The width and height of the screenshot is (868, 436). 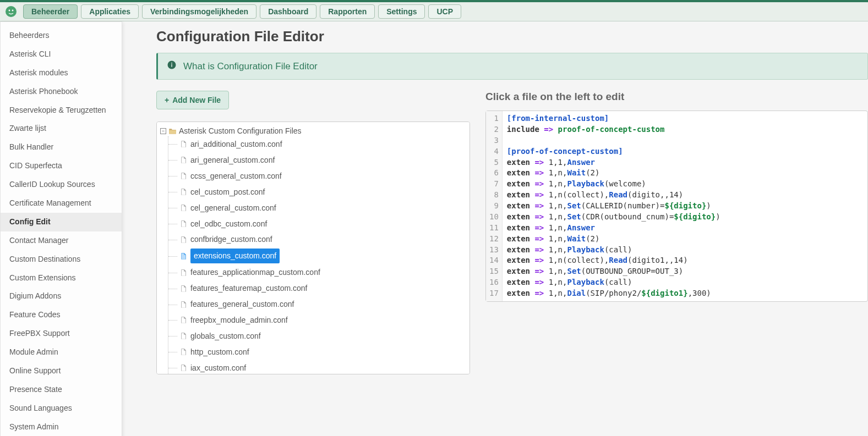 What do you see at coordinates (317, 161) in the screenshot?
I see `file-ari-general-custom-conf: ari_general_custom.conf` at bounding box center [317, 161].